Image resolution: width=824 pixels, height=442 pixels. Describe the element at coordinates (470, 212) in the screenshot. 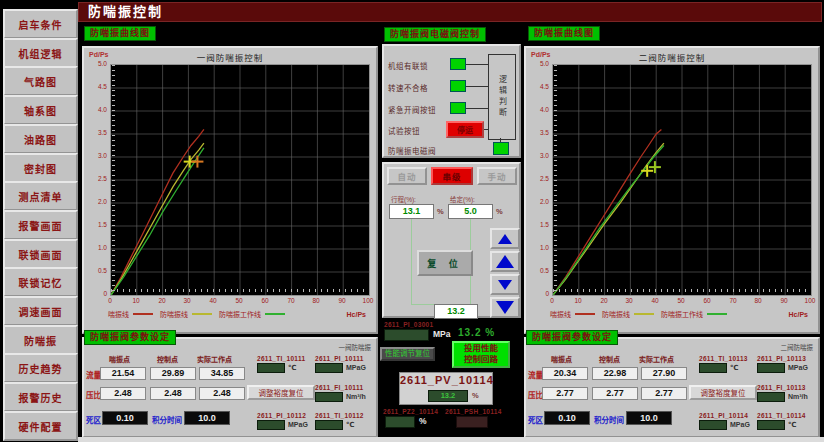

I see `sp-value-input: 5.0` at that location.